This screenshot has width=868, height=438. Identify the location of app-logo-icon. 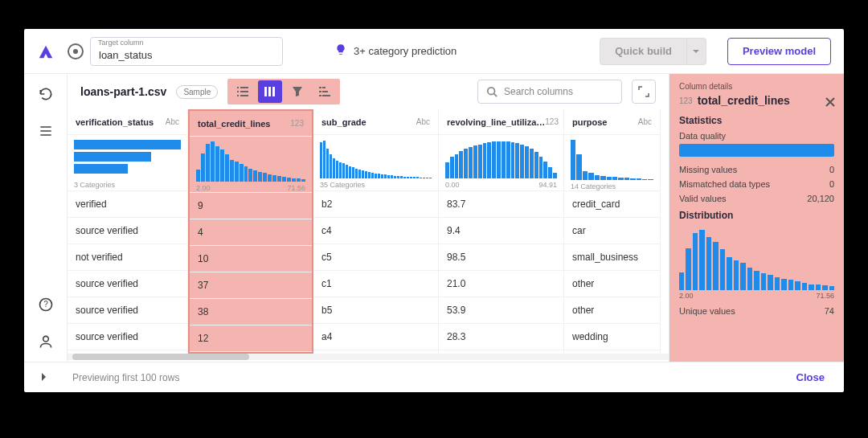
(46, 51).